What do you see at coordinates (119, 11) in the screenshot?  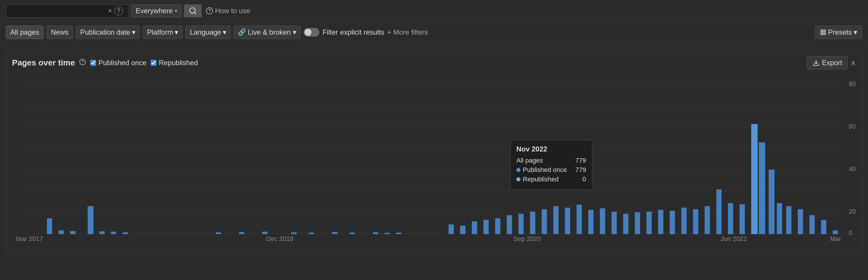 I see `search-help-button: ?` at bounding box center [119, 11].